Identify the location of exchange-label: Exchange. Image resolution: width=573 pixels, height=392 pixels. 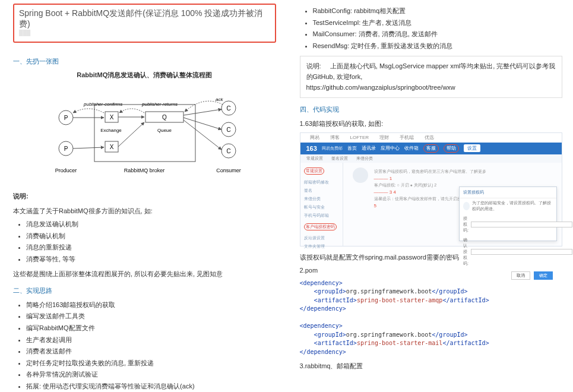
(111, 131).